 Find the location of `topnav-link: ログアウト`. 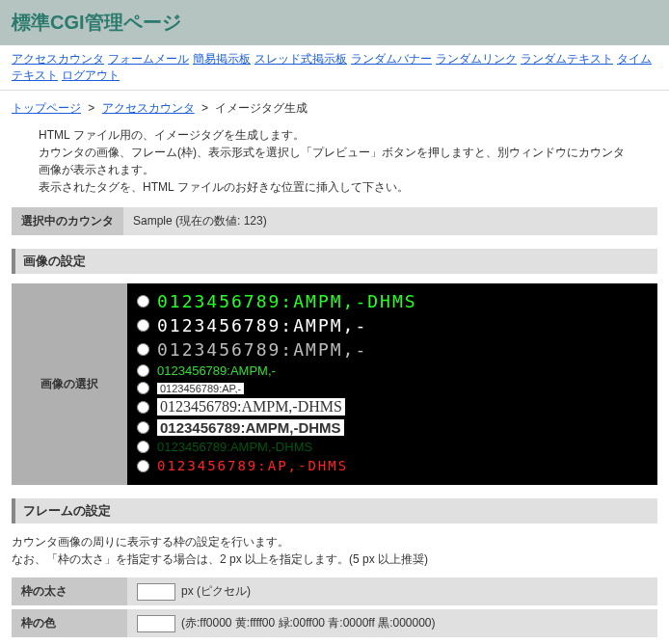

topnav-link: ログアウト is located at coordinates (91, 75).